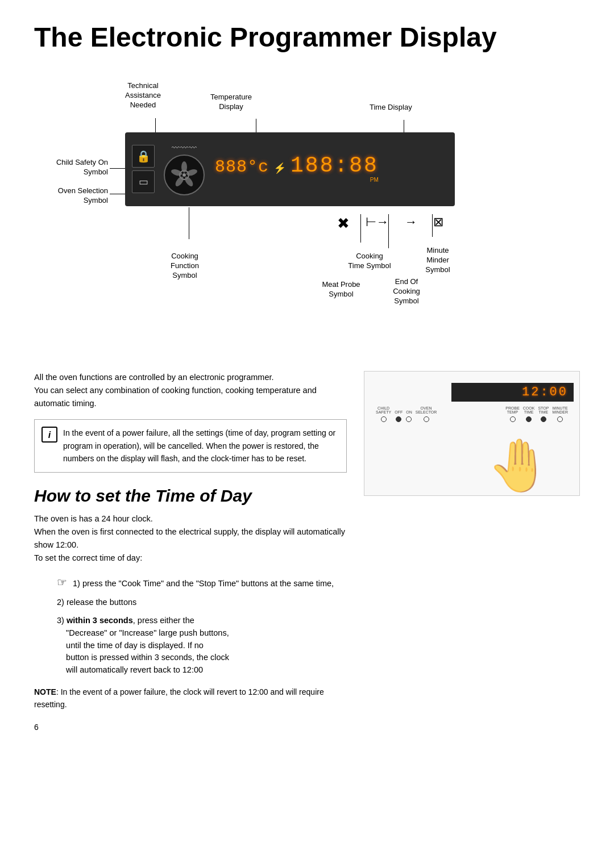 This screenshot has height=868, width=614. Describe the element at coordinates (513, 392) in the screenshot. I see `mini-time-display: 12:00` at that location.